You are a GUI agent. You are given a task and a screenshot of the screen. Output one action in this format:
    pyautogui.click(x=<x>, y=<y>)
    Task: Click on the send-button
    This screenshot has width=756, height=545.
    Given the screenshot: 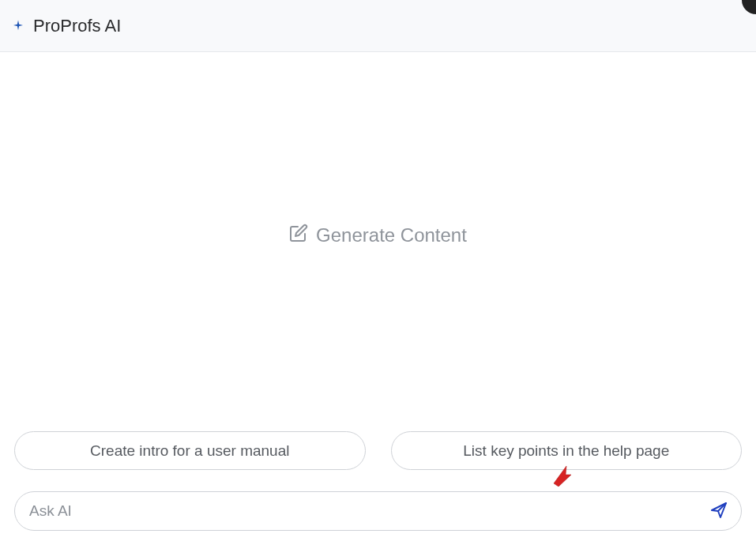 What is the action you would take?
    pyautogui.click(x=719, y=511)
    